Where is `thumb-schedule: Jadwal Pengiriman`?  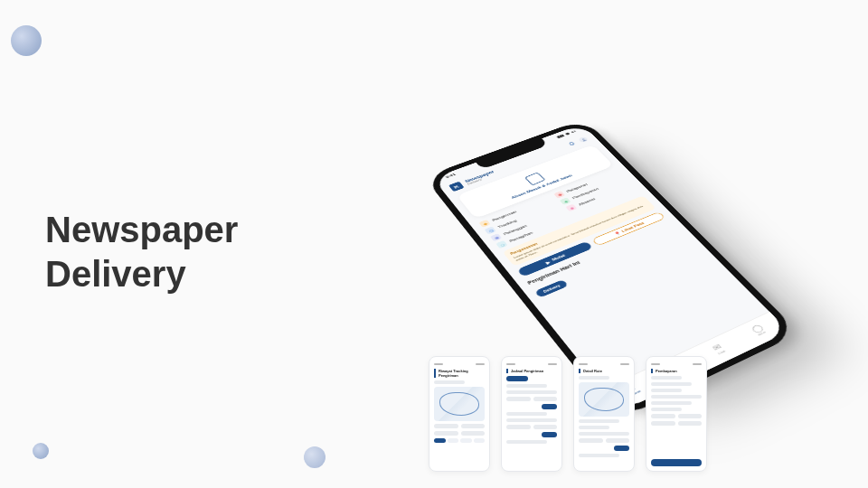 thumb-schedule: Jadwal Pengiriman is located at coordinates (532, 414).